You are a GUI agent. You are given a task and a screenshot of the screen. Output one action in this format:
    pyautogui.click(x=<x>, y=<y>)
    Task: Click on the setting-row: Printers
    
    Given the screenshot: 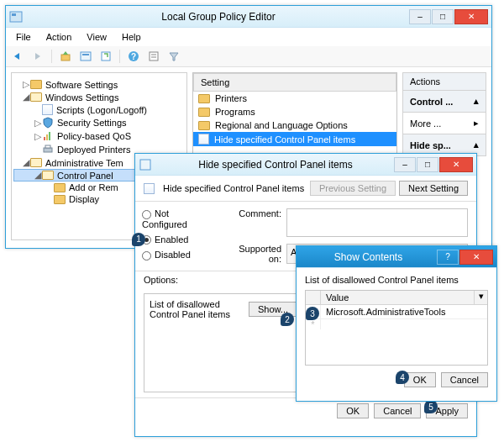 What is the action you would take?
    pyautogui.click(x=295, y=98)
    